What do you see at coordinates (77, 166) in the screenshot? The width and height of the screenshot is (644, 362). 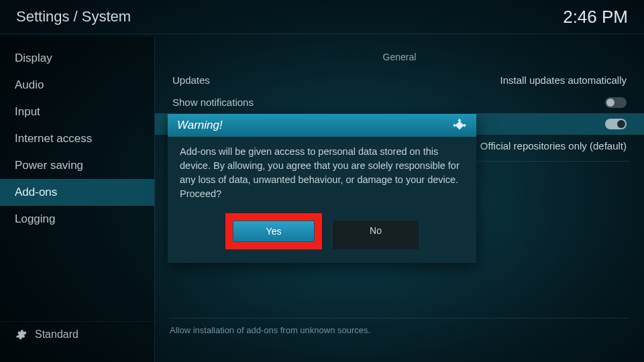 I see `sidebar-item-power-saving: Power saving` at bounding box center [77, 166].